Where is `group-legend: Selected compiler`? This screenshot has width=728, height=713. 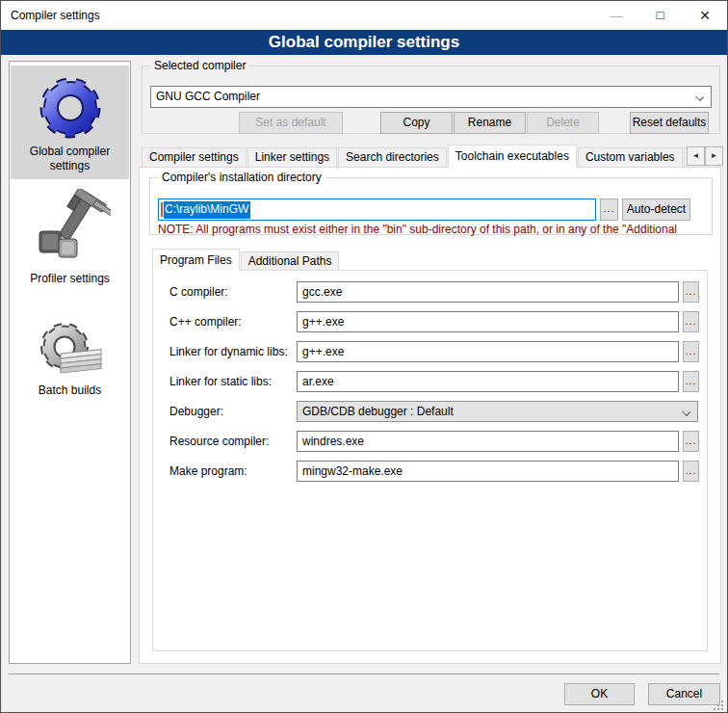 group-legend: Selected compiler is located at coordinates (200, 66).